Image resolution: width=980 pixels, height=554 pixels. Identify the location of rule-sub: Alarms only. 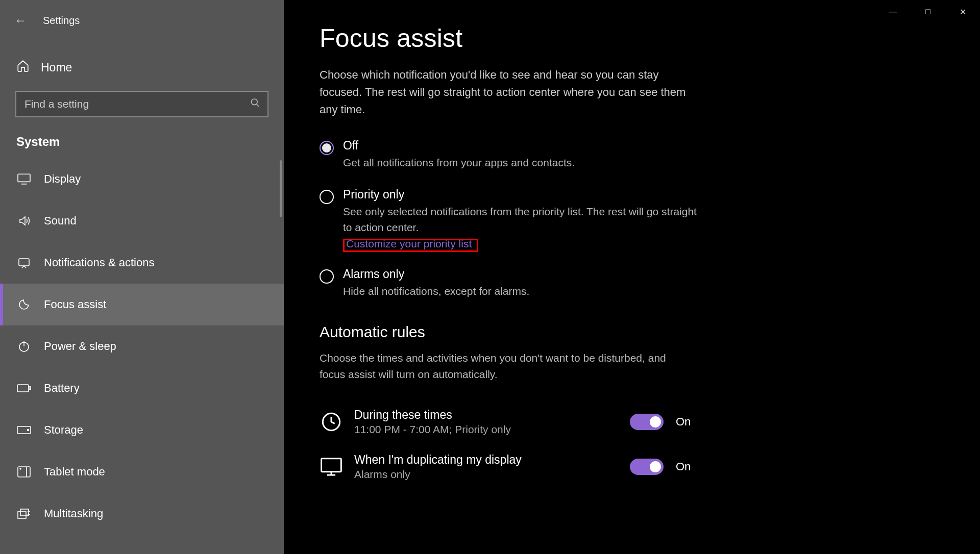
(492, 474).